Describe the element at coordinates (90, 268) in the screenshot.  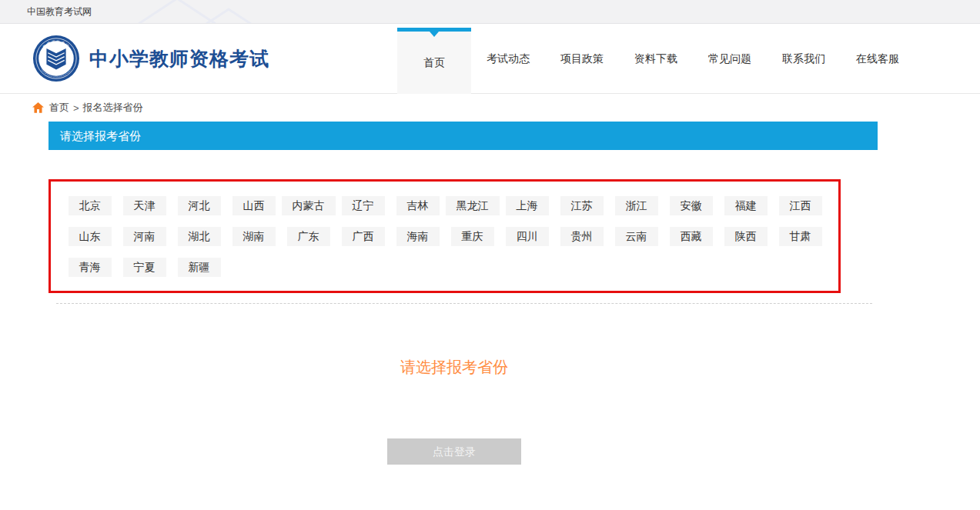
I see `province-button: 青海` at that location.